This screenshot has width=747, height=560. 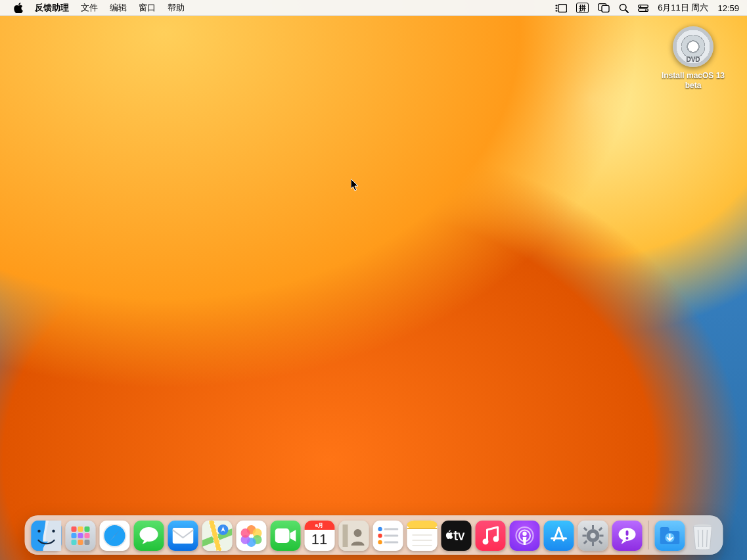 I want to click on dock-photos, so click(x=251, y=536).